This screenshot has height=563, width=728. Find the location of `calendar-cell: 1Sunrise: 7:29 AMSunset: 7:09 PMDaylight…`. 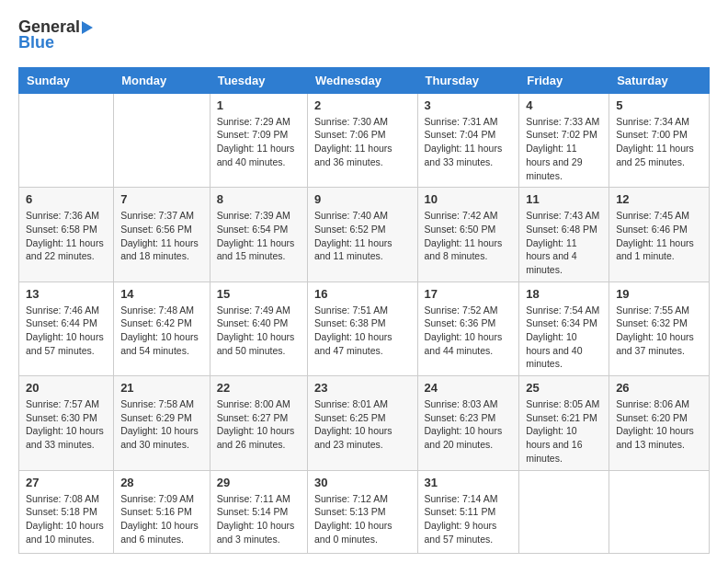

calendar-cell: 1Sunrise: 7:29 AMSunset: 7:09 PMDaylight… is located at coordinates (258, 140).